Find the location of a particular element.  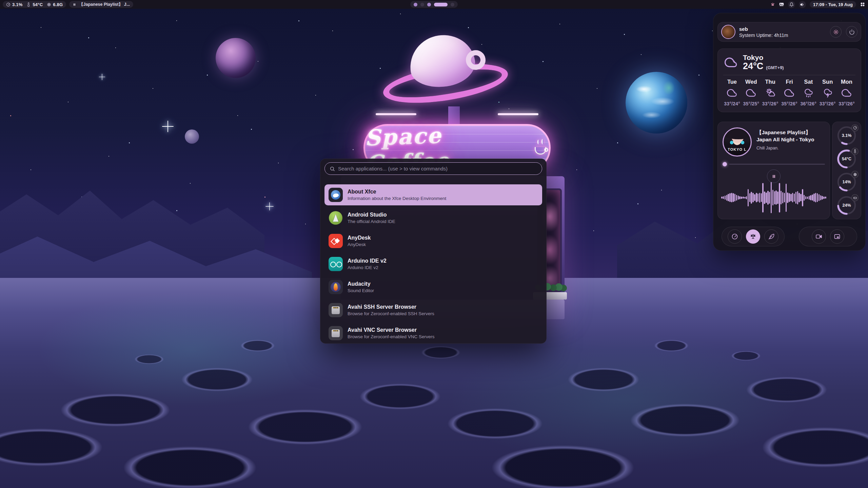

forecast-sat: Sat36°/26° is located at coordinates (808, 93).